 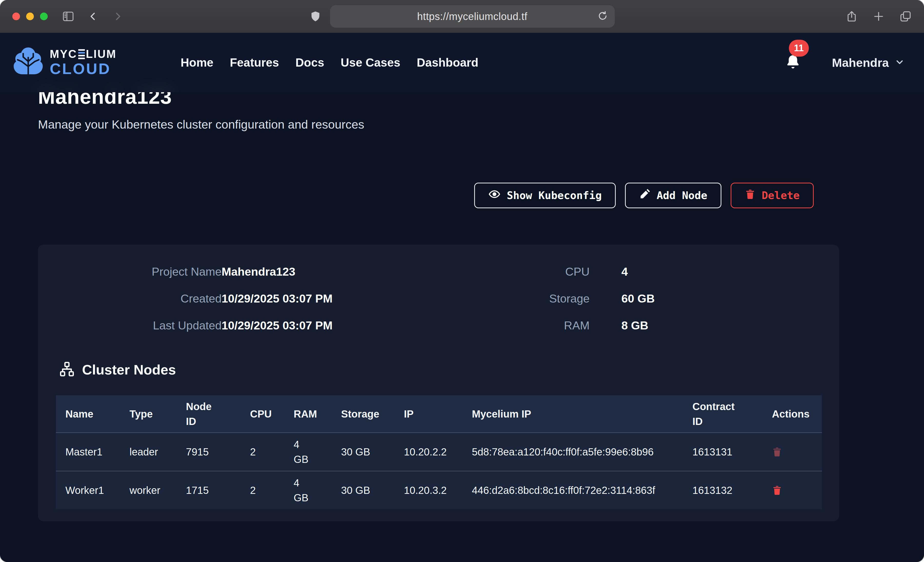 I want to click on browser-toolbar: https://myceliumcloud.tf, so click(x=462, y=16).